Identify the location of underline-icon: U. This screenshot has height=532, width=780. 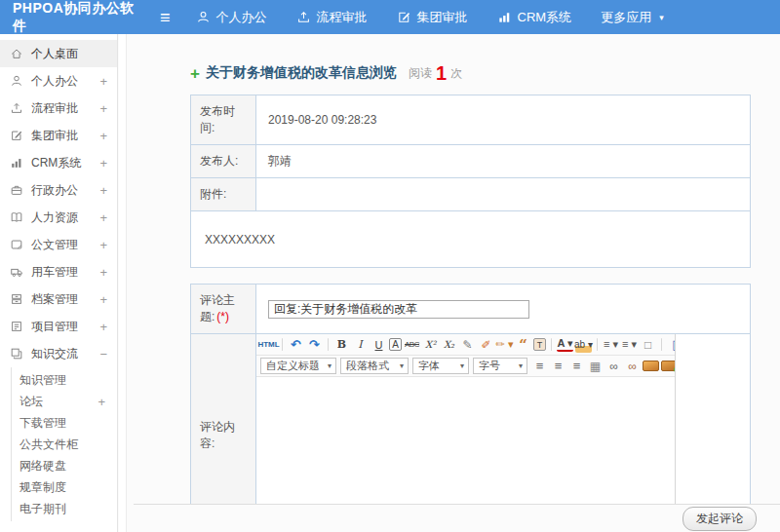
(378, 345).